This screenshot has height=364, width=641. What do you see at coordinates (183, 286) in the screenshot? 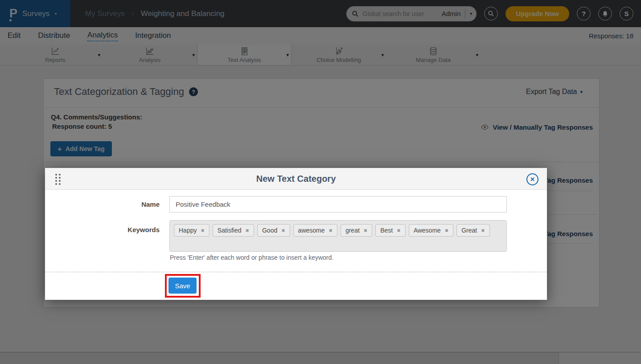
I see `save-button: Save` at bounding box center [183, 286].